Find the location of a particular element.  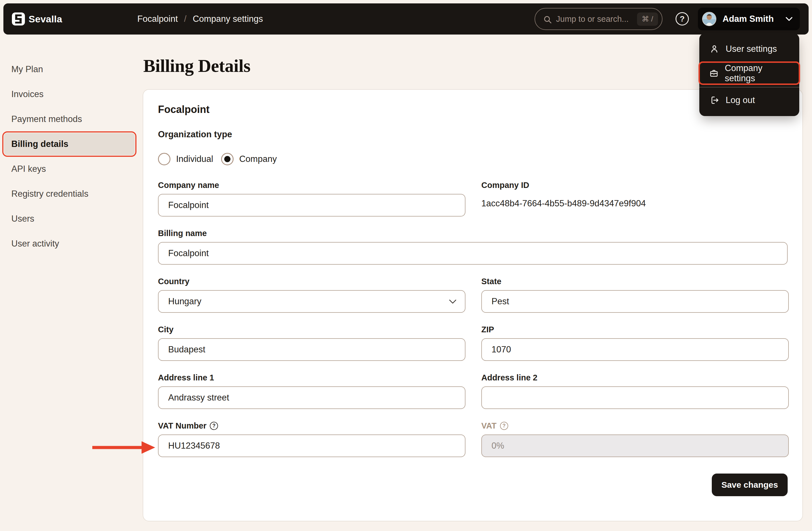

radio-circle-unchecked is located at coordinates (164, 159).